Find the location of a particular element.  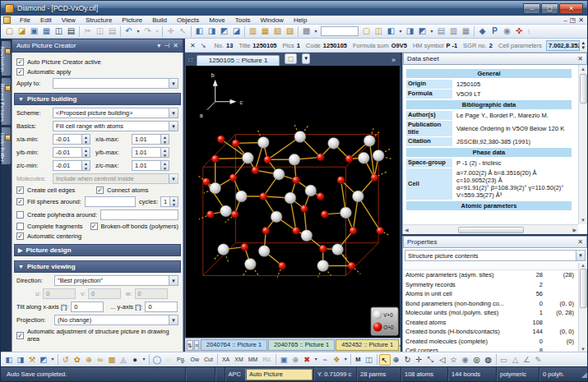

projection-combo: (No change)▼ is located at coordinates (117, 320).